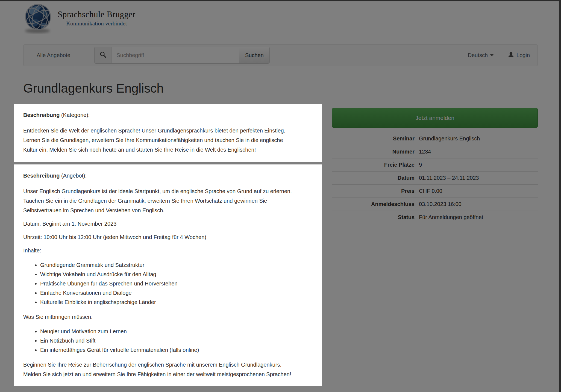 The height and width of the screenshot is (392, 561). What do you see at coordinates (168, 293) in the screenshot?
I see `list-item: Einfache Konversationen und Dialoge` at bounding box center [168, 293].